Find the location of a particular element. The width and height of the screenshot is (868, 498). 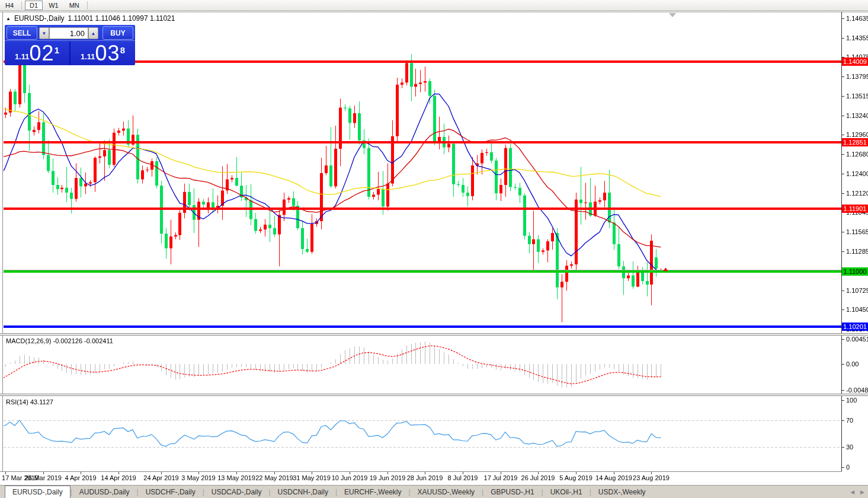

chart-title-row: ▲ EURUSD-,Daily 1.11001 1.11046 1.10997 … is located at coordinates (90, 18).